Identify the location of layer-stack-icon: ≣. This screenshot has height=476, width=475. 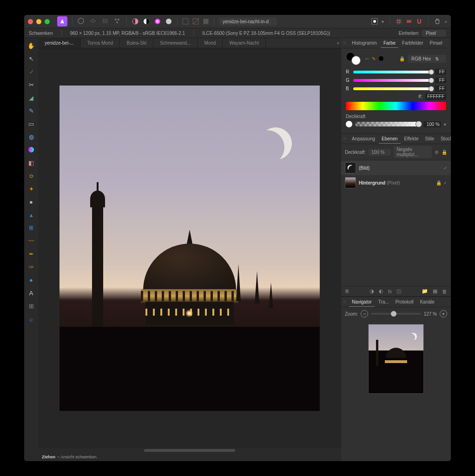
(347, 291).